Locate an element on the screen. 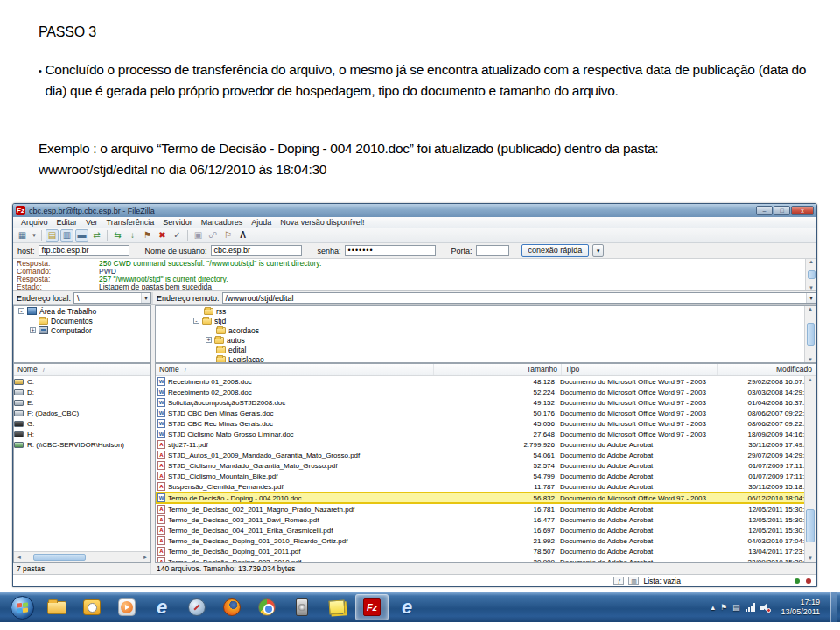 This screenshot has width=840, height=630. cancel-operation-icon: ✖ is located at coordinates (163, 235).